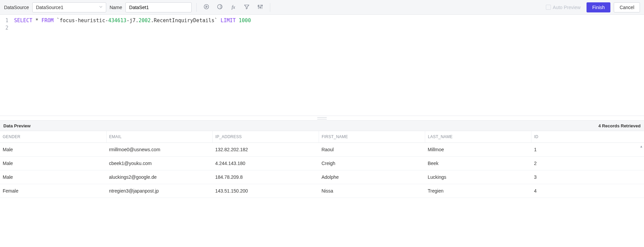  I want to click on cell-email: cbeek1@youku.com, so click(159, 163).